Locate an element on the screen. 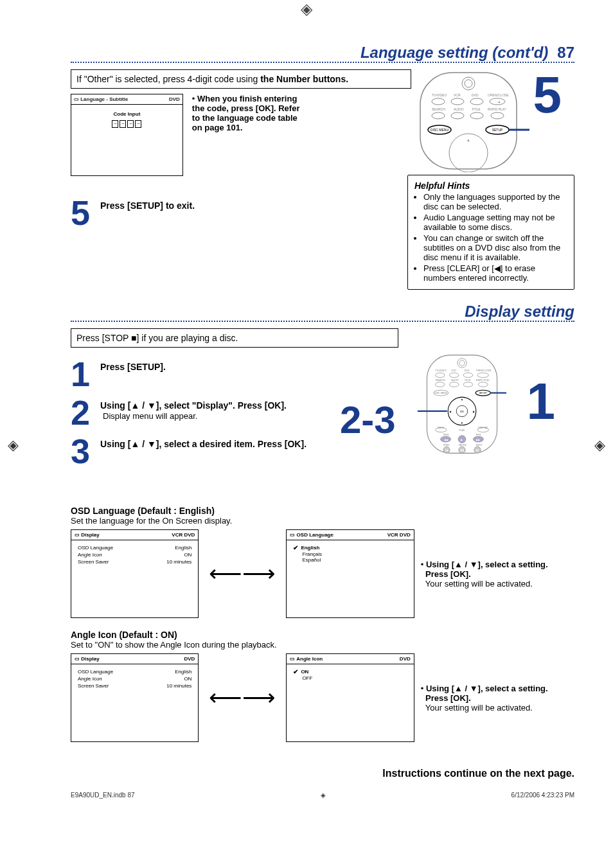 Image resolution: width=613 pixels, height=868 pixels. crop-mark-bottom: ◈ is located at coordinates (323, 795).